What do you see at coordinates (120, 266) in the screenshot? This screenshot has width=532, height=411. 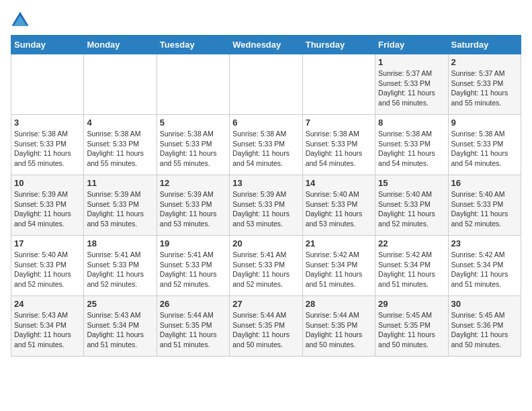 I see `calendar-cell: 18Sunrise: 5:41 AM Sunset: 5:33 PM Dayli…` at bounding box center [120, 266].